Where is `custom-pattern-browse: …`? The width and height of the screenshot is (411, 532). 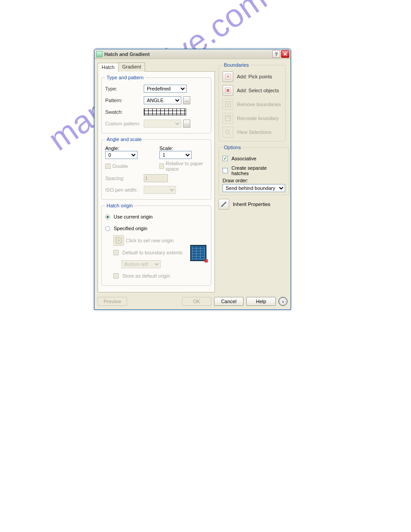 custom-pattern-browse: … is located at coordinates (187, 124).